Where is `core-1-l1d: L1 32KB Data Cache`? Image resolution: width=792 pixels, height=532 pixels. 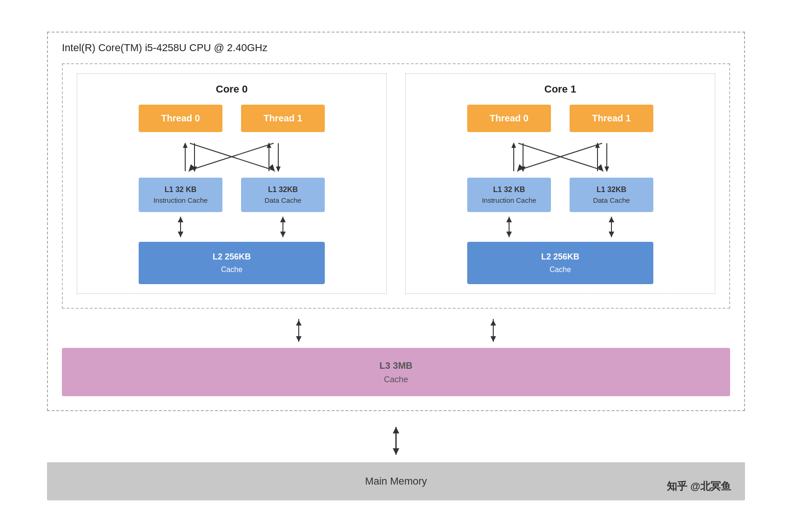 core-1-l1d: L1 32KB Data Cache is located at coordinates (611, 195).